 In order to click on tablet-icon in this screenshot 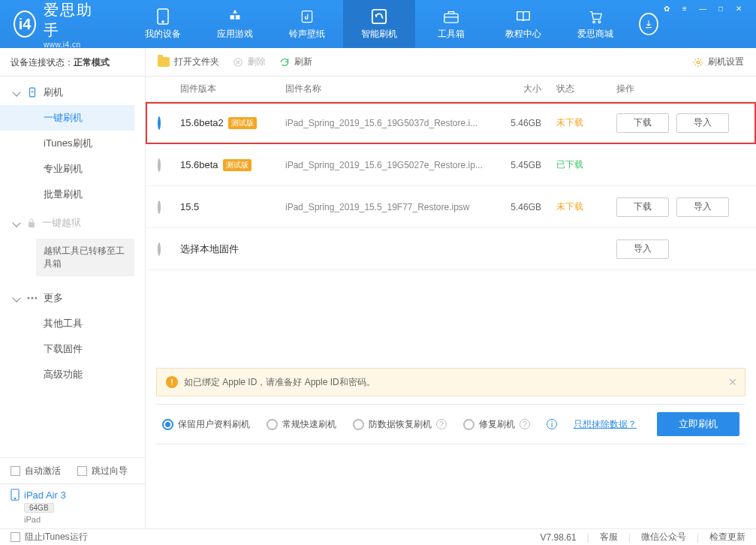, I will do `click(15, 495)`.